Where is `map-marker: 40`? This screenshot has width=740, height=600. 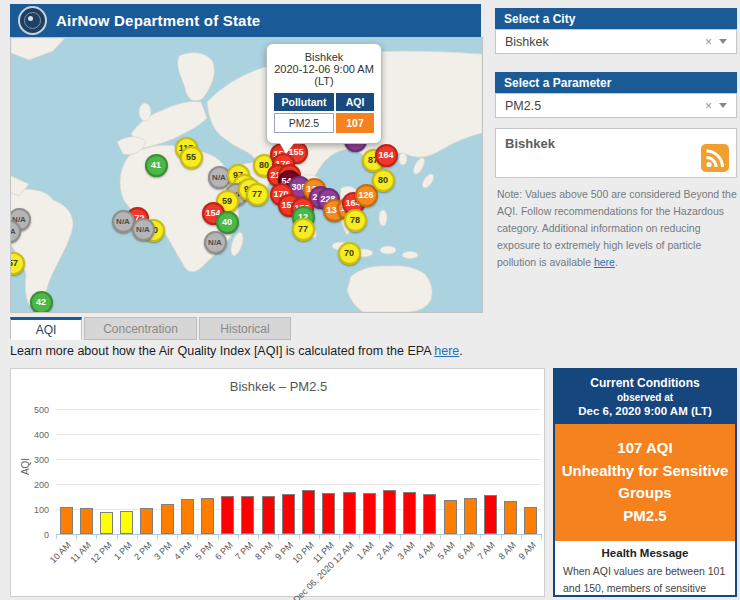
map-marker: 40 is located at coordinates (228, 222).